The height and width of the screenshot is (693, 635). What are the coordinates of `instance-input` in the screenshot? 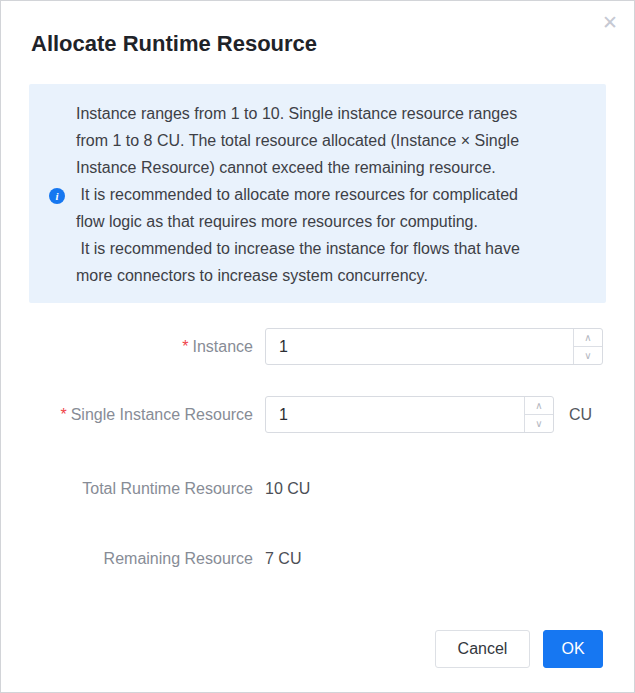 It's located at (420, 346).